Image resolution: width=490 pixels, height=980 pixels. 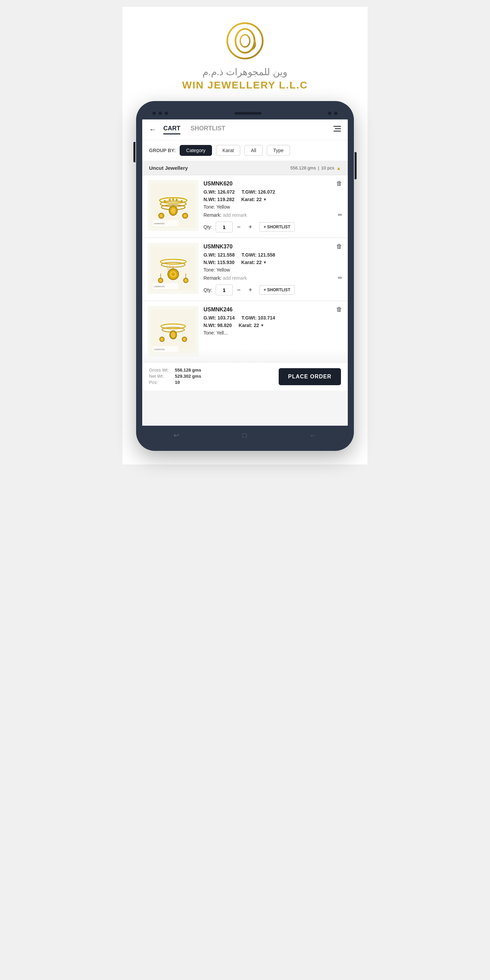 What do you see at coordinates (239, 227) in the screenshot?
I see `qty-decrease-1: −` at bounding box center [239, 227].